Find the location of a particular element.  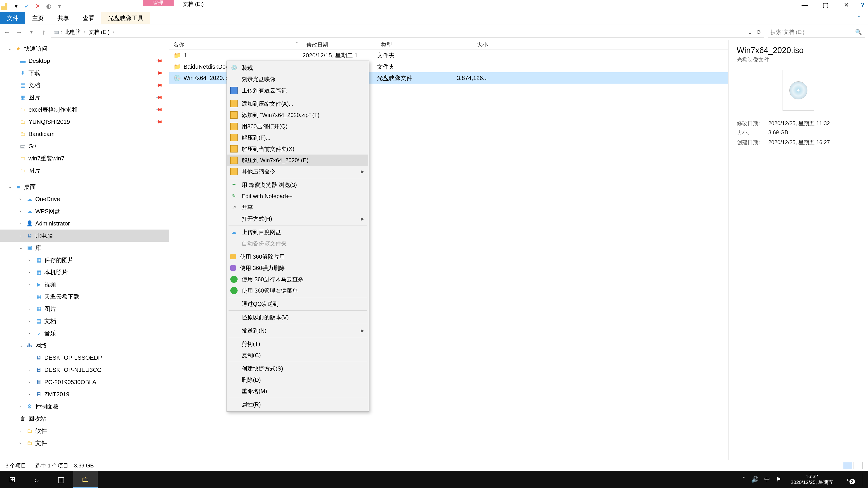

tree-item: ›🖥PC-20190530OBLA is located at coordinates (84, 382).